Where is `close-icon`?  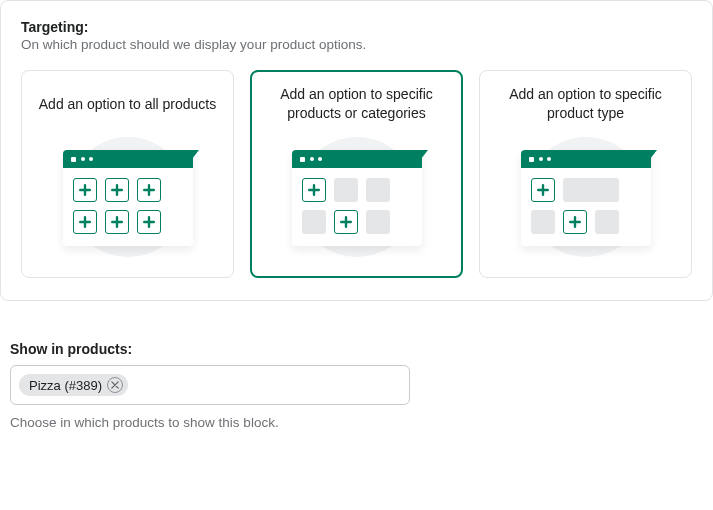
close-icon is located at coordinates (115, 385).